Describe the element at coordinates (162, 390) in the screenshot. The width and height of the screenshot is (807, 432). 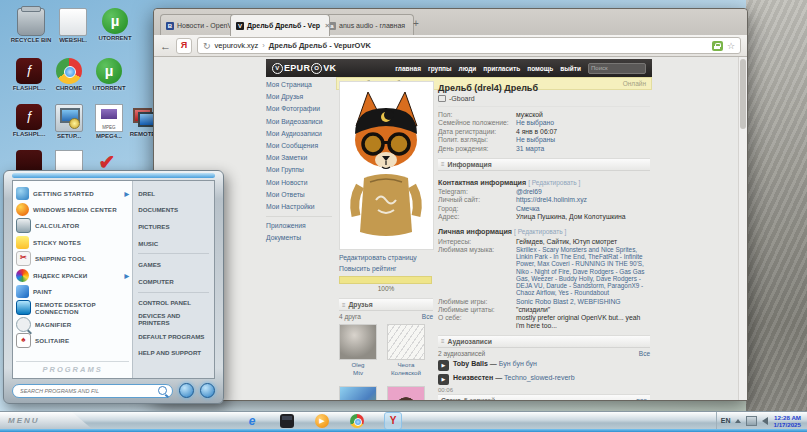
I see `search-icon` at that location.